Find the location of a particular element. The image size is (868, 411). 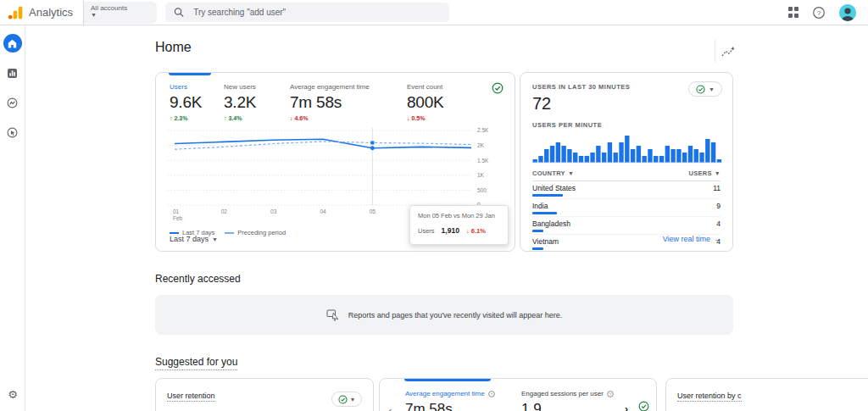

header-divider is located at coordinates (715, 51).